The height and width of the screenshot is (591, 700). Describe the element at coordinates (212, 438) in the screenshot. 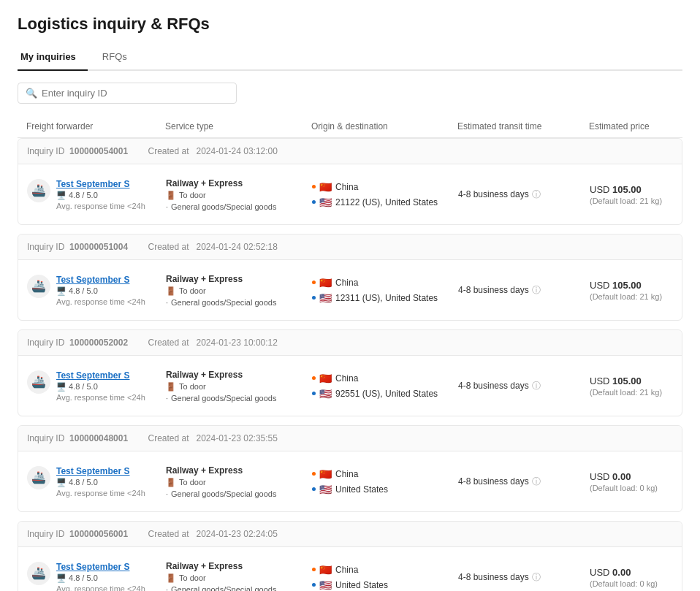

I see `created-at-label: Created at 2024-01-23 02:35:55` at that location.